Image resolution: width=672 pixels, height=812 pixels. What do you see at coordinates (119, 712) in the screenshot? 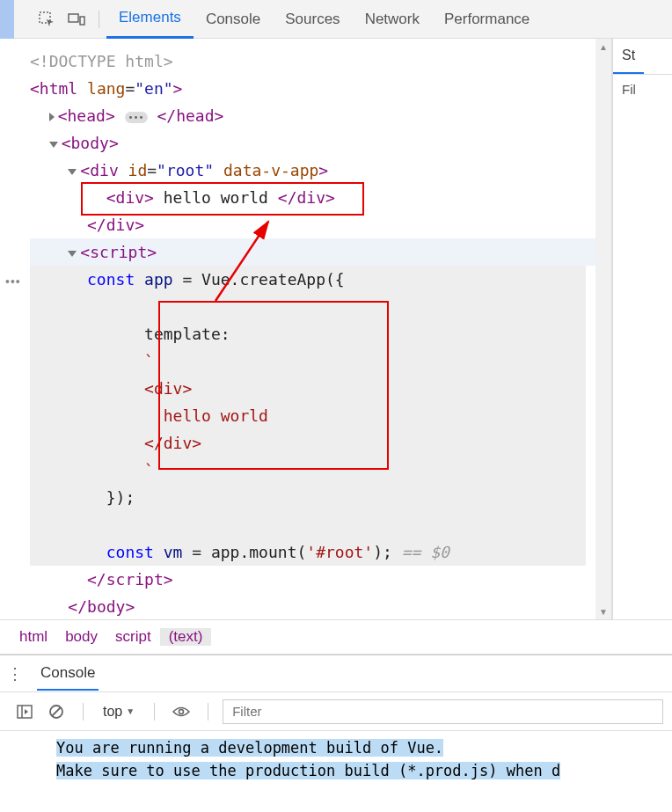
I see `context-selector: top ▼` at bounding box center [119, 712].